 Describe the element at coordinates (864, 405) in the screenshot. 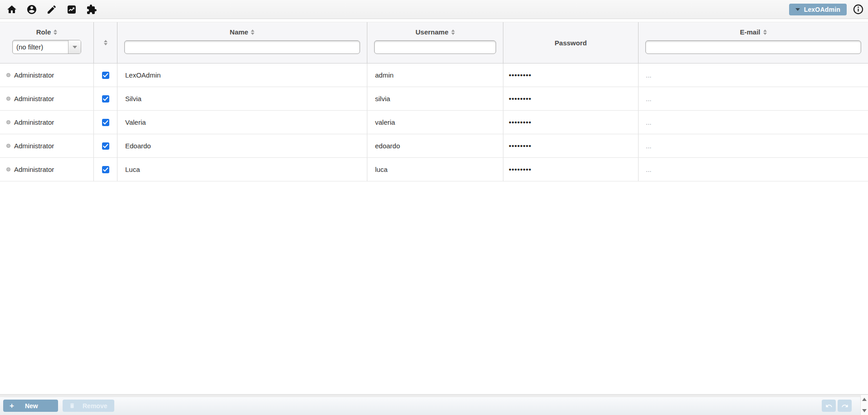

I see `vertical-scrollbar` at that location.